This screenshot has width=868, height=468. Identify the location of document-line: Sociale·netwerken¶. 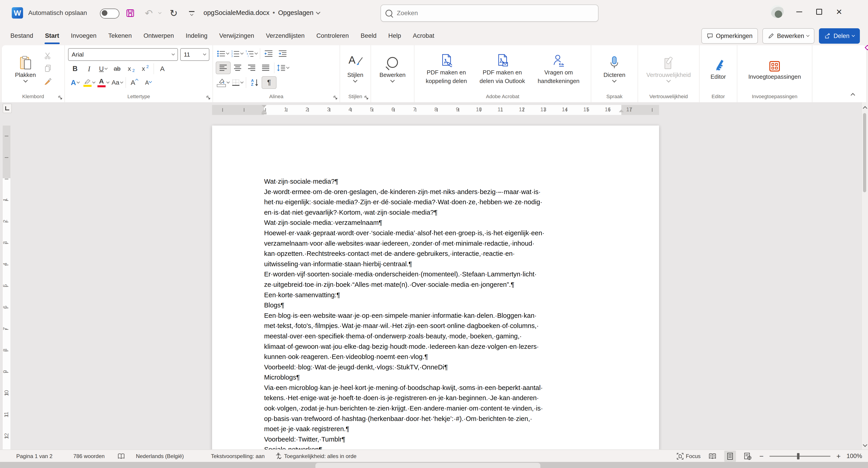
(445, 447).